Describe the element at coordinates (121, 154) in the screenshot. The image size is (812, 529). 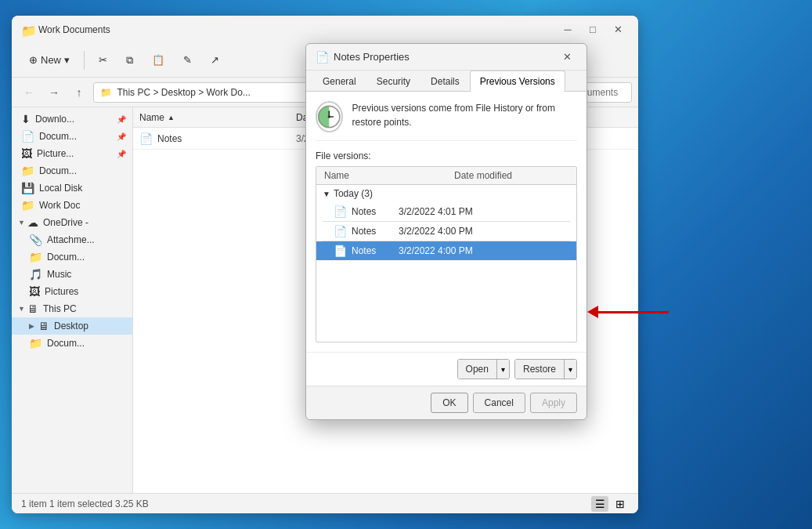
I see `pin-icon3: 📌` at that location.